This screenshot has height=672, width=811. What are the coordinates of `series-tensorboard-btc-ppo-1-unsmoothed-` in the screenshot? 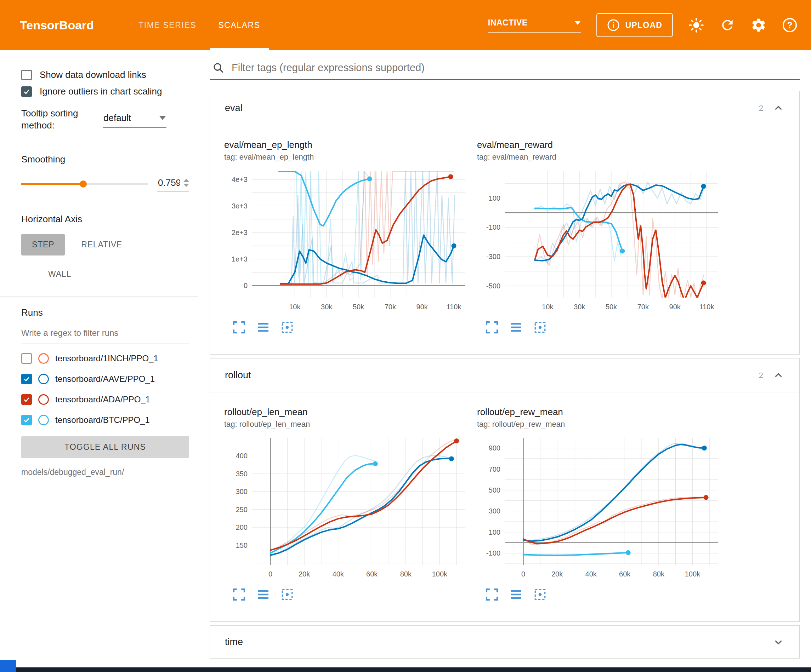 It's located at (323, 504).